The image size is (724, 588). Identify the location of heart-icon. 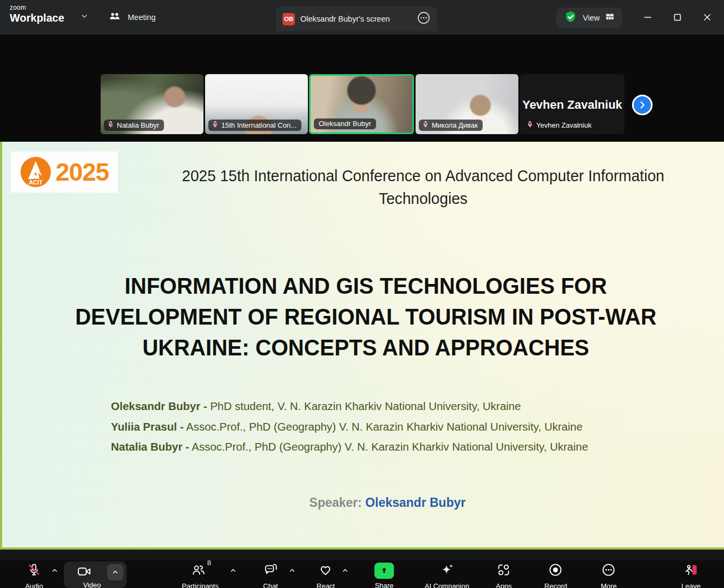
(326, 571).